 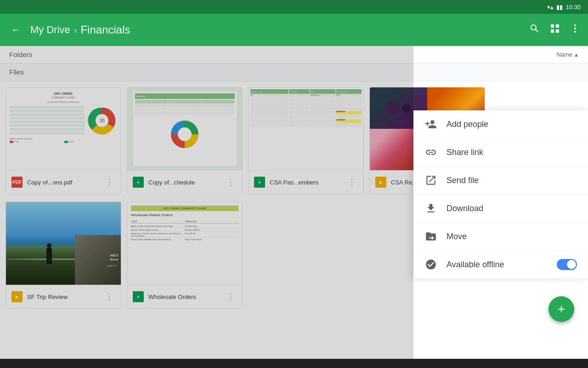 What do you see at coordinates (491, 365) in the screenshot?
I see `nav-recents-button: □` at bounding box center [491, 365].